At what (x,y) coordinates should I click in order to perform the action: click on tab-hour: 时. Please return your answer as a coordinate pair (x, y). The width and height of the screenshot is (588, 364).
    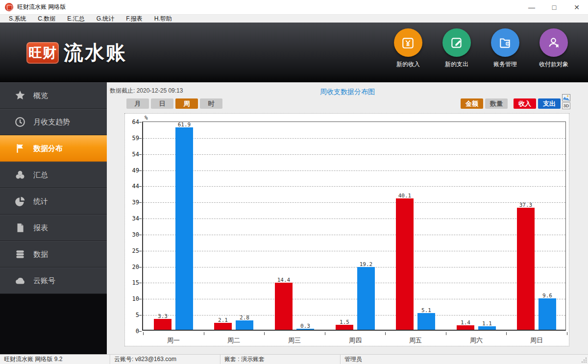
    Looking at the image, I should click on (211, 104).